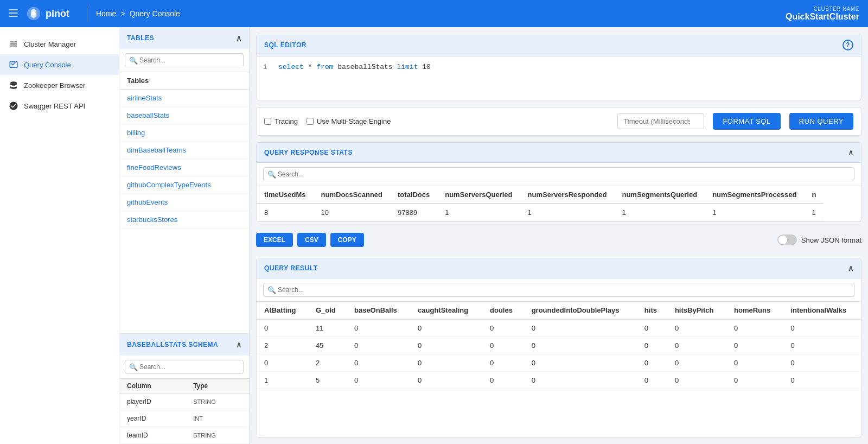  Describe the element at coordinates (821, 122) in the screenshot. I see `run-query-button: RUN QUERY` at that location.